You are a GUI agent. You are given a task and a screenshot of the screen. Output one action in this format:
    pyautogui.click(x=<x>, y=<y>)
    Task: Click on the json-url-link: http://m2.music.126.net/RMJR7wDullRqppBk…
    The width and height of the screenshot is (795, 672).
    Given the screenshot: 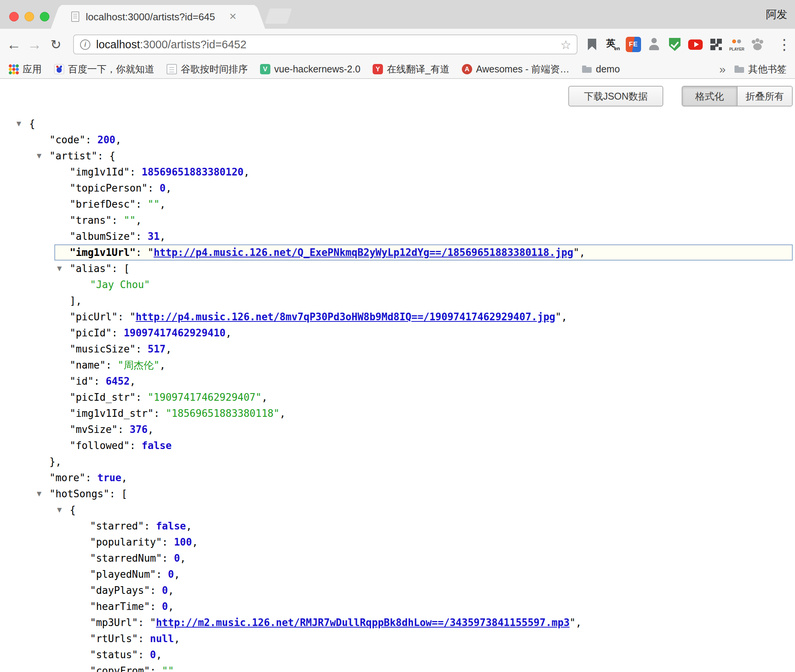 What is the action you would take?
    pyautogui.click(x=363, y=623)
    